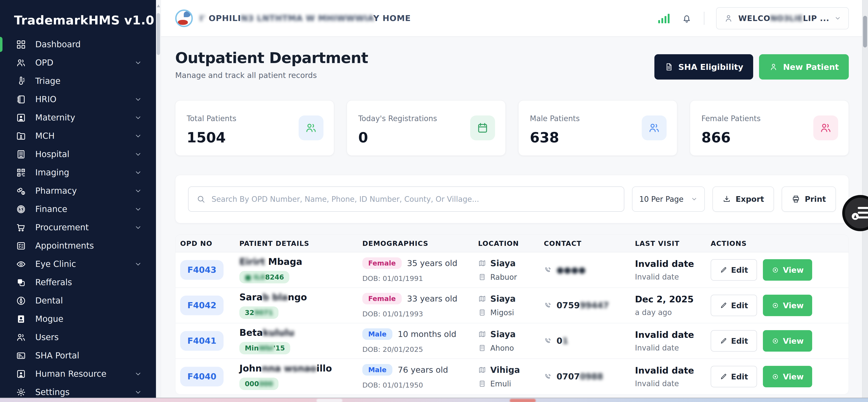  What do you see at coordinates (434, 400) in the screenshot?
I see `taskbar-edge` at bounding box center [434, 400].